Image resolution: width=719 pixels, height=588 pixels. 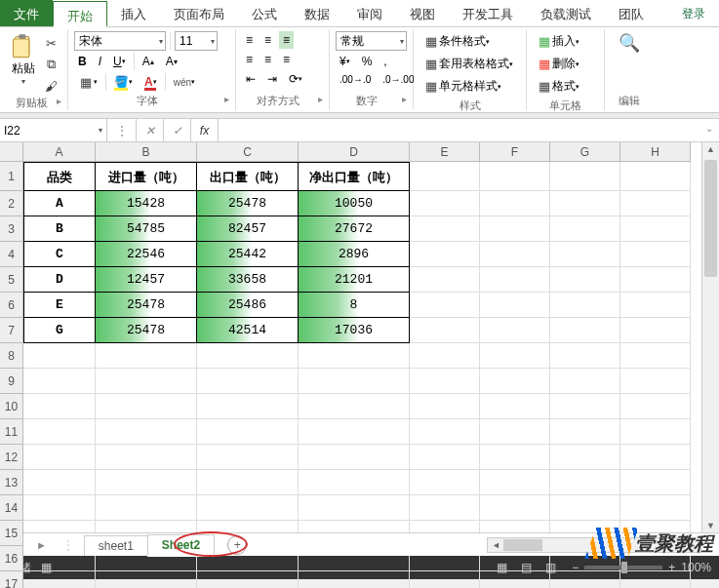 I want to click on cell-G4, so click(x=585, y=255).